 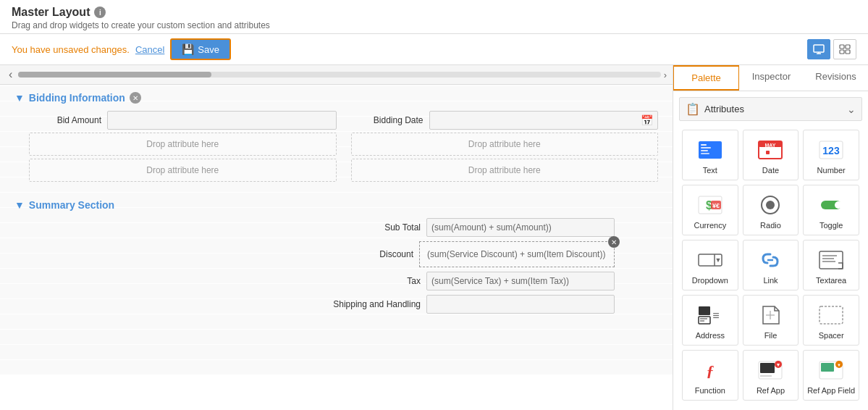 I want to click on desktop-view-button, so click(x=819, y=49).